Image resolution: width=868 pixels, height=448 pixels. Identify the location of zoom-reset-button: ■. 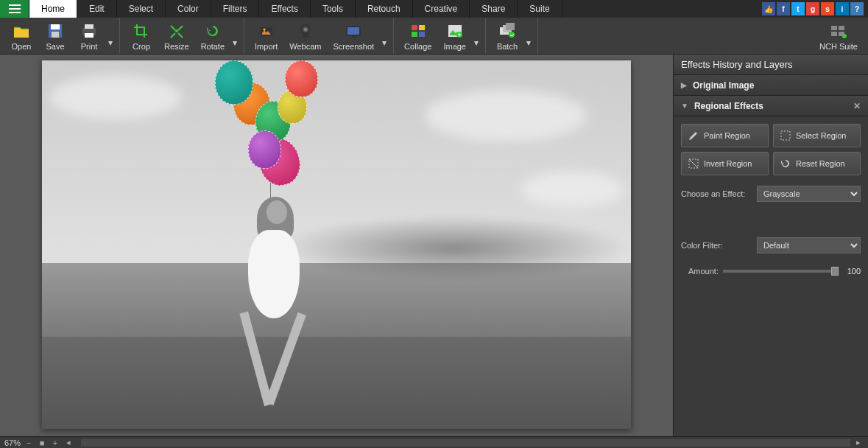
(42, 443).